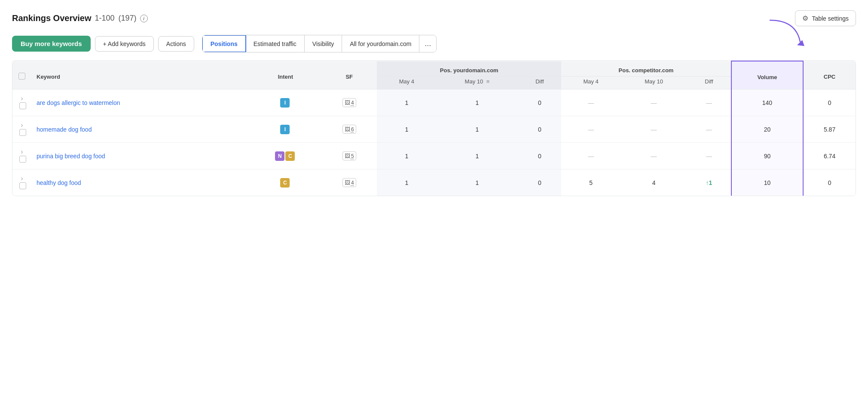 Image resolution: width=868 pixels, height=403 pixels. I want to click on pos-yourdomain-header: Pos. yourdomain.com, so click(469, 69).